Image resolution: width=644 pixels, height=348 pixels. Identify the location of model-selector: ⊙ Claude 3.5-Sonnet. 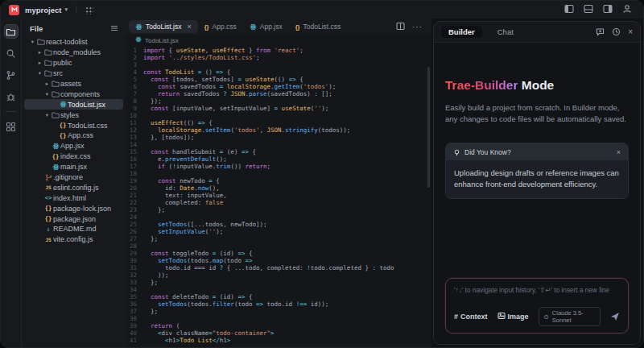
(570, 317).